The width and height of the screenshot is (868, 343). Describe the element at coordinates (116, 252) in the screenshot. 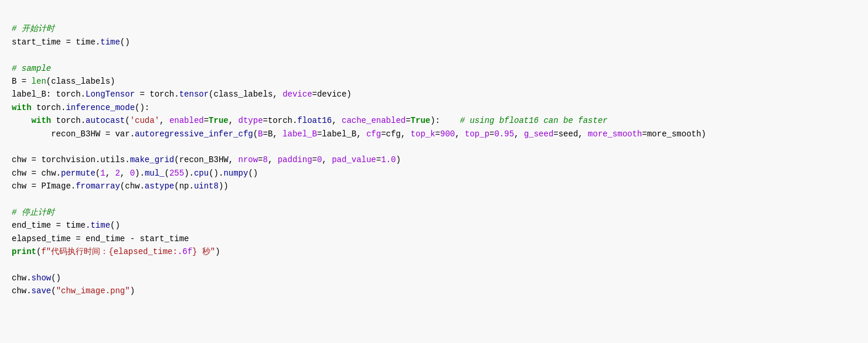

I see `line-print: print(f"代码执行时间：{elapsed_time:.6f} 秒")` at that location.